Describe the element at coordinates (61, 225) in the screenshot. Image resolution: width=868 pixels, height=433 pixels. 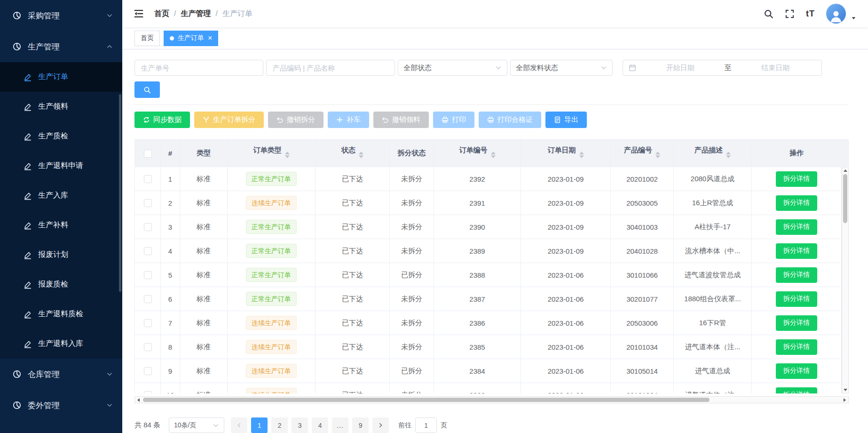
I see `sidebar-item-production-replenish: 生产补料` at that location.